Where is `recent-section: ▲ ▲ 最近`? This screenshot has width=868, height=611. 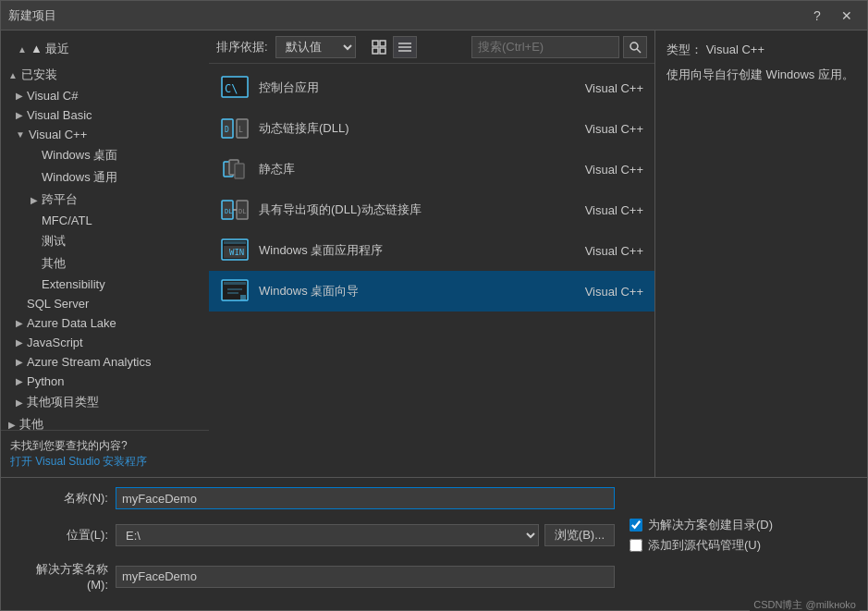
recent-section: ▲ ▲ 最近 is located at coordinates (105, 49).